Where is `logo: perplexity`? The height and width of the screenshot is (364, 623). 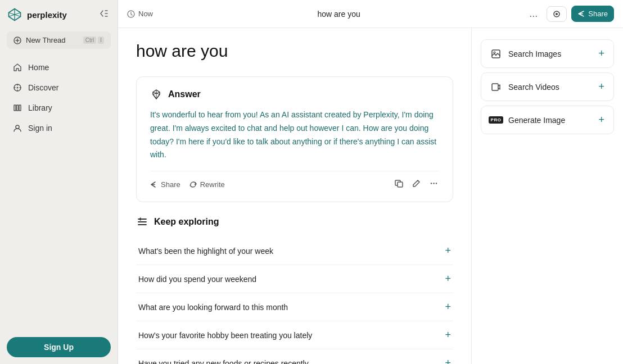 logo: perplexity is located at coordinates (37, 15).